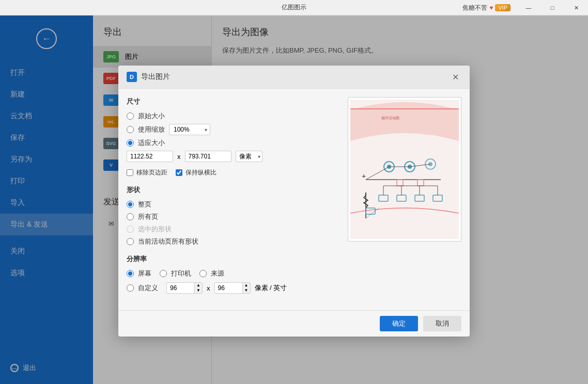  I want to click on res-y-spinners: ▲ ▼, so click(246, 288).